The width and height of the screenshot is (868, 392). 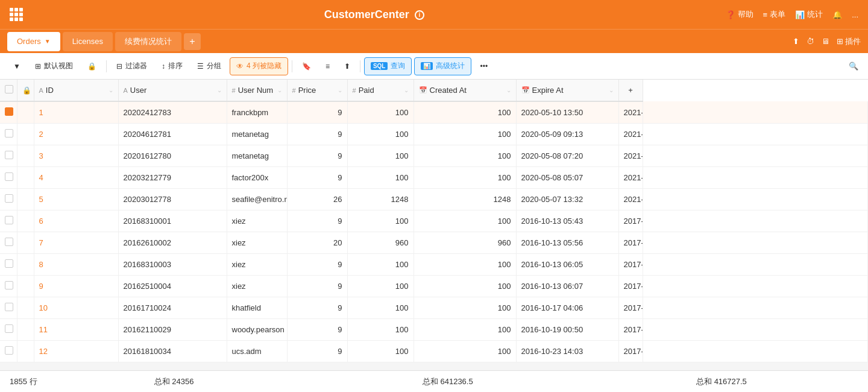 What do you see at coordinates (172, 242) in the screenshot?
I see `row-order-id-cell: 20162610002` at bounding box center [172, 242].